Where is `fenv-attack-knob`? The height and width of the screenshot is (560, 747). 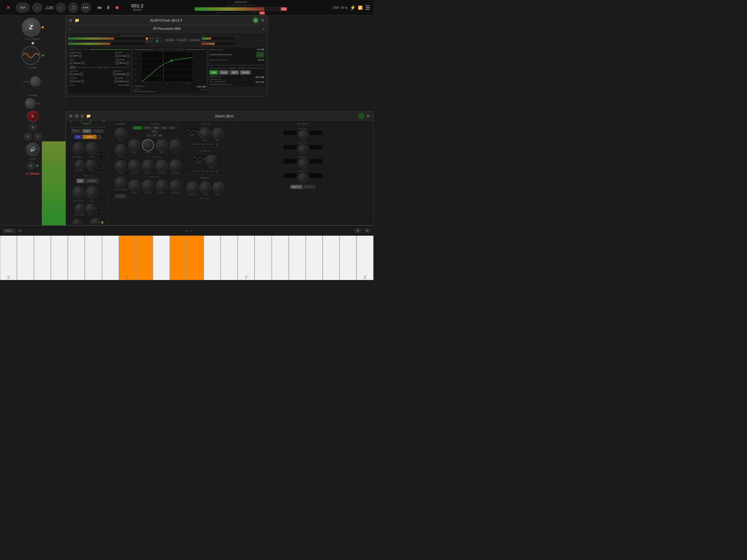
fenv-attack-knob is located at coordinates (134, 166).